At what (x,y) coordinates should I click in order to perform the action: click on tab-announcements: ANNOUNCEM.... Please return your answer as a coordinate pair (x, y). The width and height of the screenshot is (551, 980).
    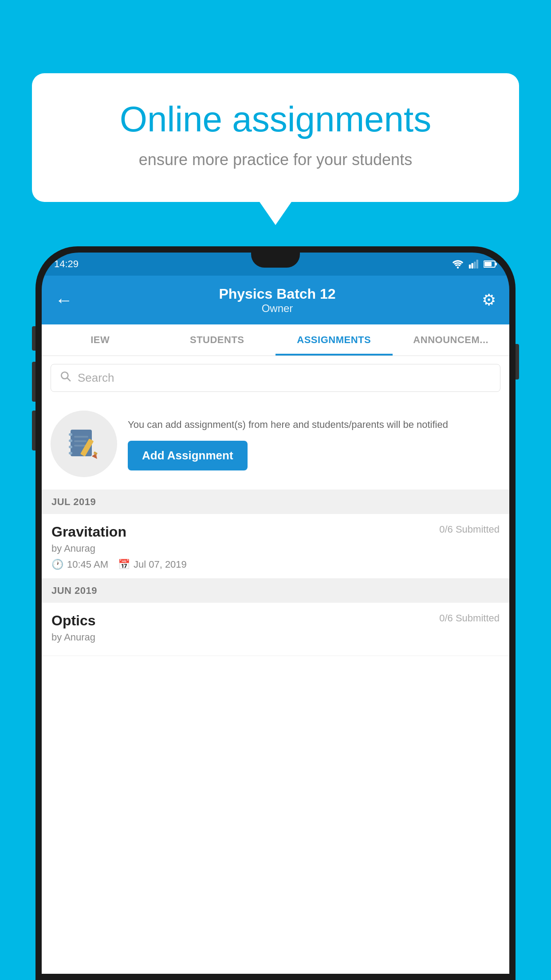
    Looking at the image, I should click on (451, 340).